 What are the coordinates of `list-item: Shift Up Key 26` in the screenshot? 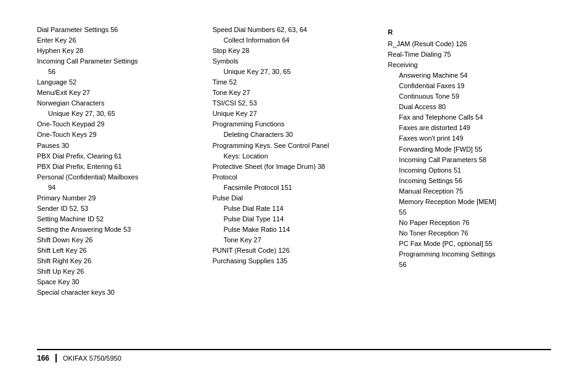 It's located at (118, 271).